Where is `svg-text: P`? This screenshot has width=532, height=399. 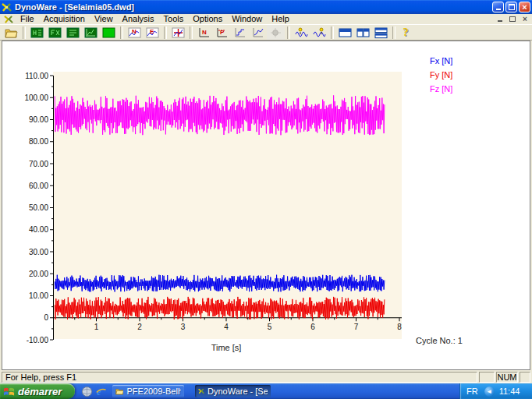 svg-text: P is located at coordinates (222, 33).